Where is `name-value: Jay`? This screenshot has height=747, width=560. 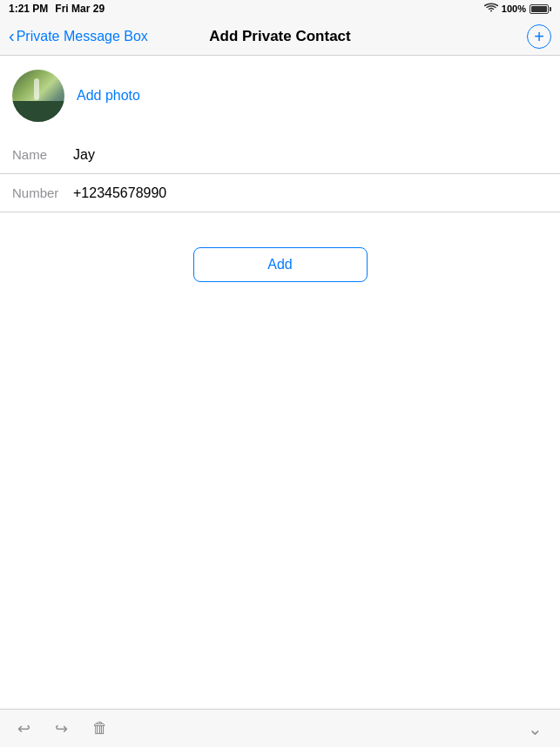 name-value: Jay is located at coordinates (310, 155).